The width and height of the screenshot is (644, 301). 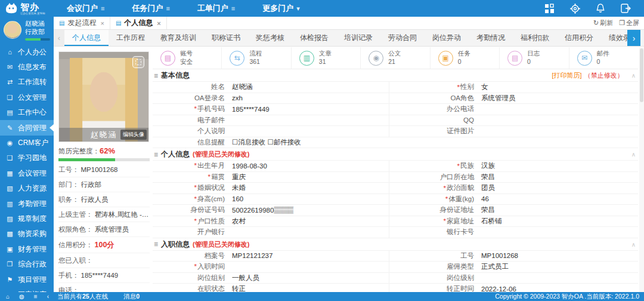 What do you see at coordinates (395, 54) in the screenshot?
I see `stat-label: 公文` at bounding box center [395, 54].